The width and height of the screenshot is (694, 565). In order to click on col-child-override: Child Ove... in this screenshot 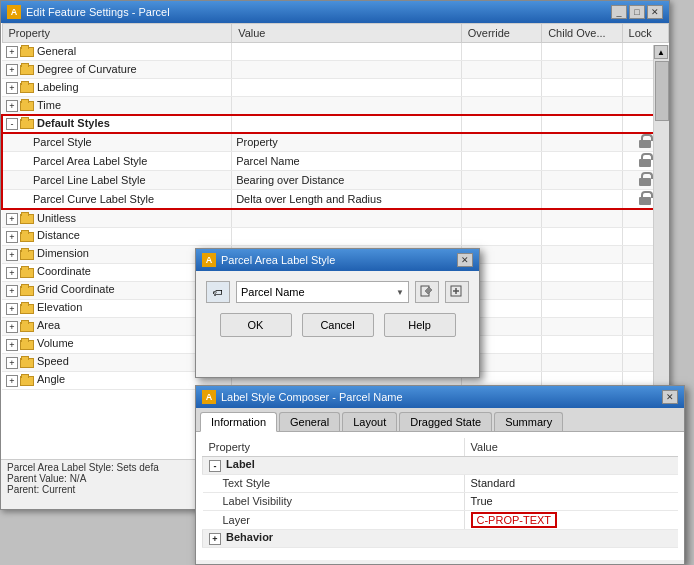, I will do `click(582, 34)`.